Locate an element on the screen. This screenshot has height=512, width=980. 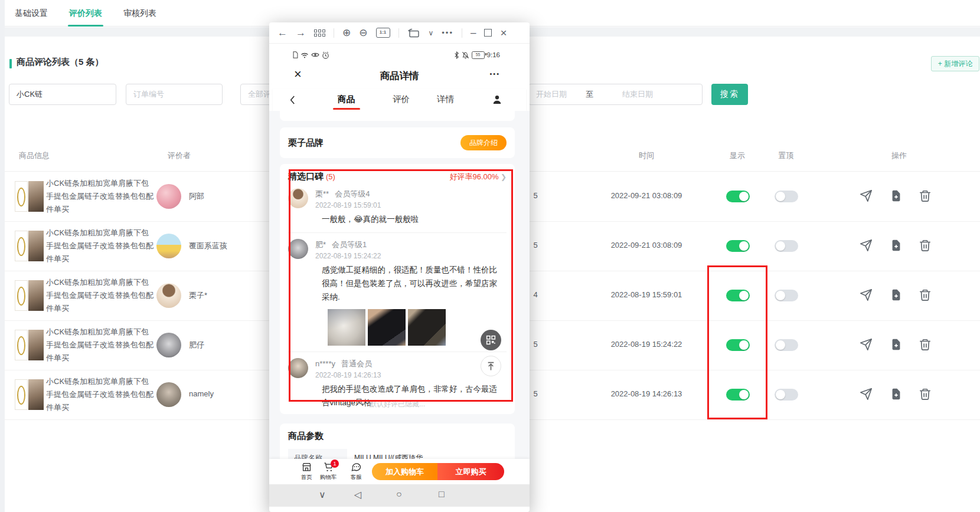
app-tab-product: 商品 is located at coordinates (346, 99).